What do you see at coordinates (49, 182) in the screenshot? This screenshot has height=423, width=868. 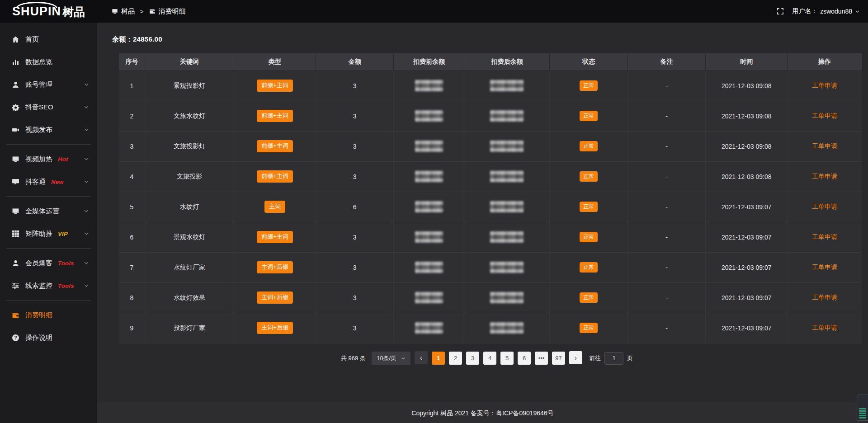 I see `sidebar-item-douketong: 抖客通New` at bounding box center [49, 182].